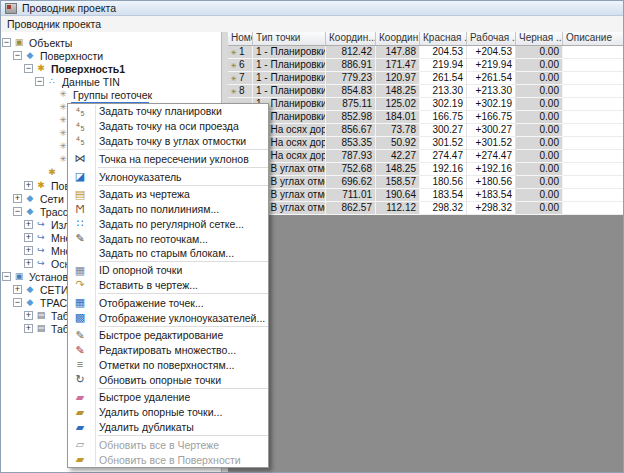  What do you see at coordinates (351, 38) in the screenshot?
I see `column-header-2: Координ...` at bounding box center [351, 38].